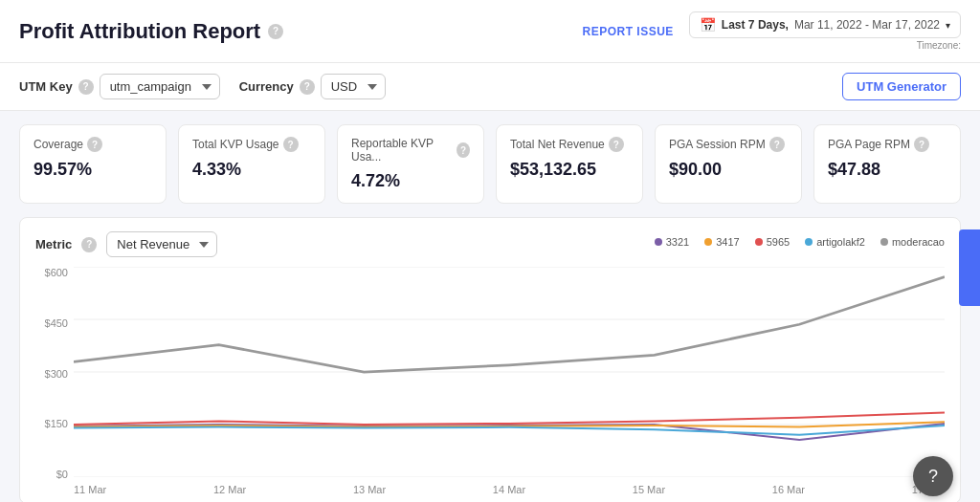 This screenshot has width=980, height=502. What do you see at coordinates (54, 245) in the screenshot?
I see `metric-label: Metric` at bounding box center [54, 245].